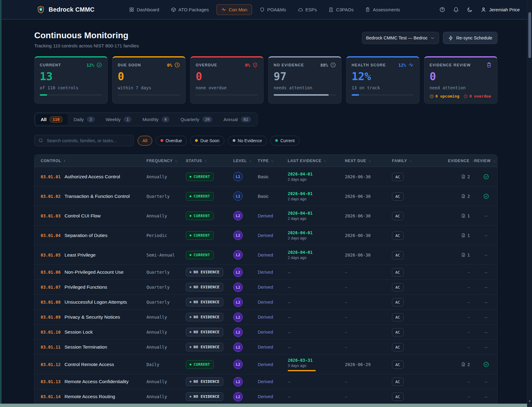 This screenshot has height=407, width=532. I want to click on table-row: 03.01.04Separation of Duties Periodic CU…, so click(266, 235).